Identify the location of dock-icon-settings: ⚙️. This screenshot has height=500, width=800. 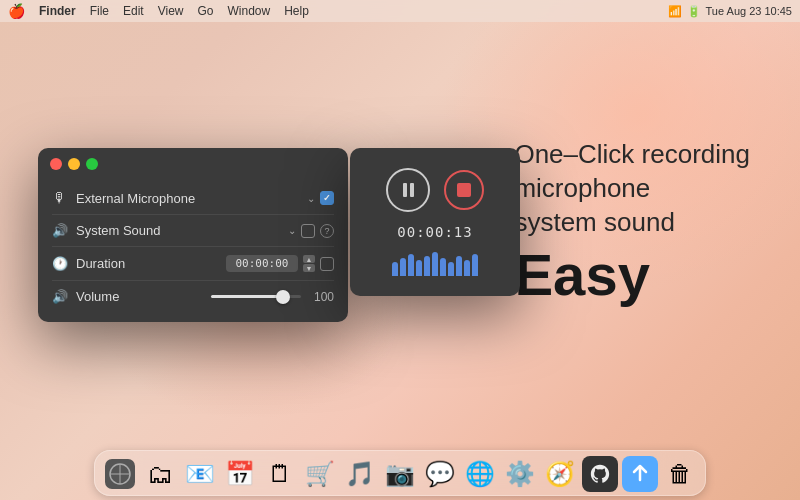
(520, 474).